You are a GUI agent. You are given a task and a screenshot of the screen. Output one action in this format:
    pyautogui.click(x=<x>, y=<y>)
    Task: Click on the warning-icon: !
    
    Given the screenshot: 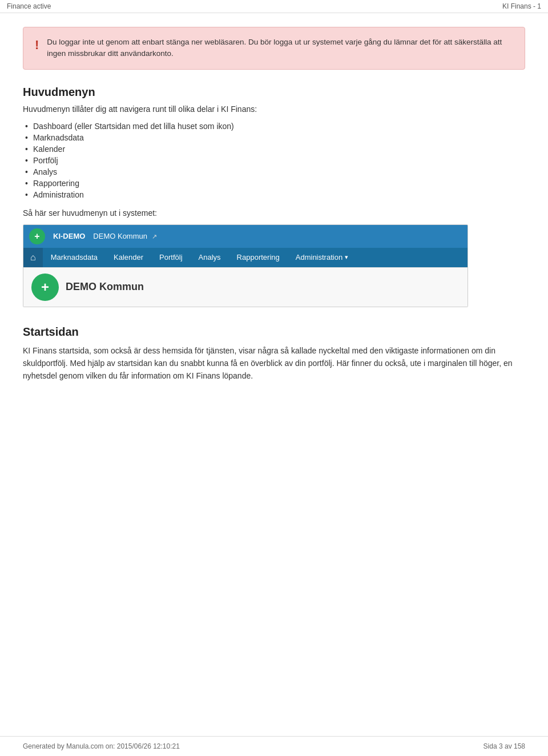 What is the action you would take?
    pyautogui.click(x=37, y=45)
    